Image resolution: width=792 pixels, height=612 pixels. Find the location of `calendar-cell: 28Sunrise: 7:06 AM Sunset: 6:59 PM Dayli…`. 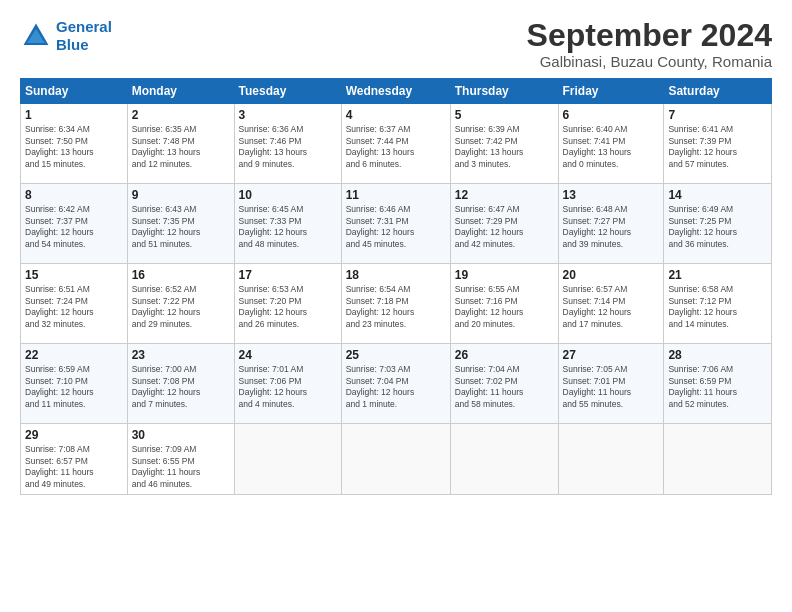

calendar-cell: 28Sunrise: 7:06 AM Sunset: 6:59 PM Dayli… is located at coordinates (718, 384).